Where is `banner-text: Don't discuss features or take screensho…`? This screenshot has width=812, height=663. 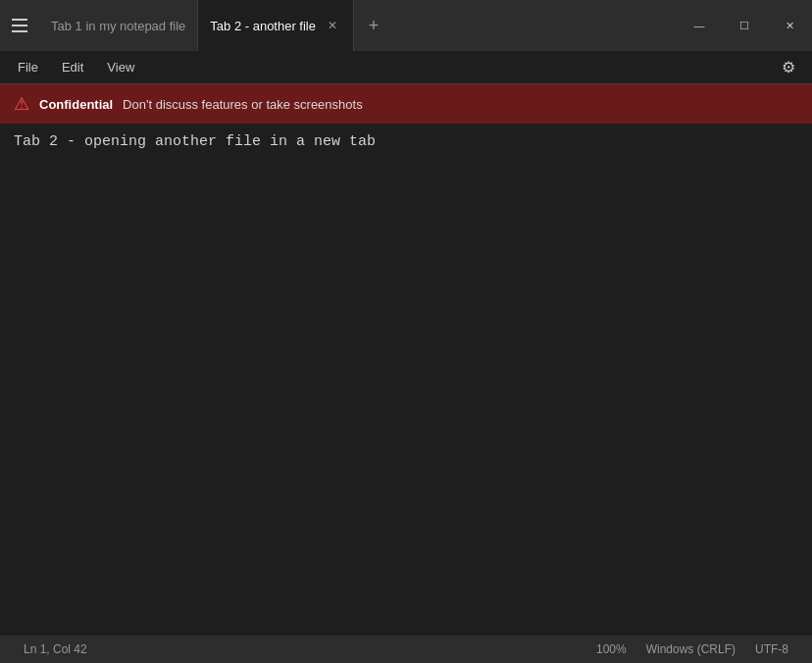
banner-text: Don't discuss features or take screensho… is located at coordinates (243, 104).